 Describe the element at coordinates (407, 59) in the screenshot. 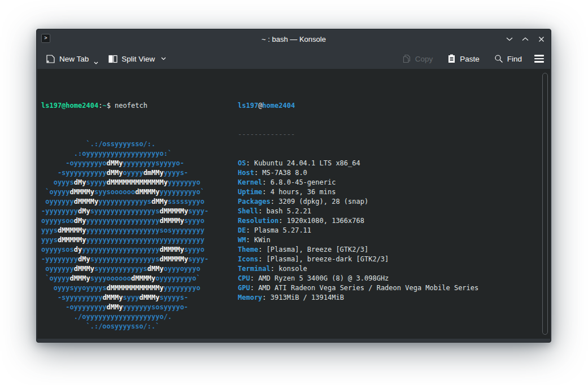

I see `copy-icon` at that location.